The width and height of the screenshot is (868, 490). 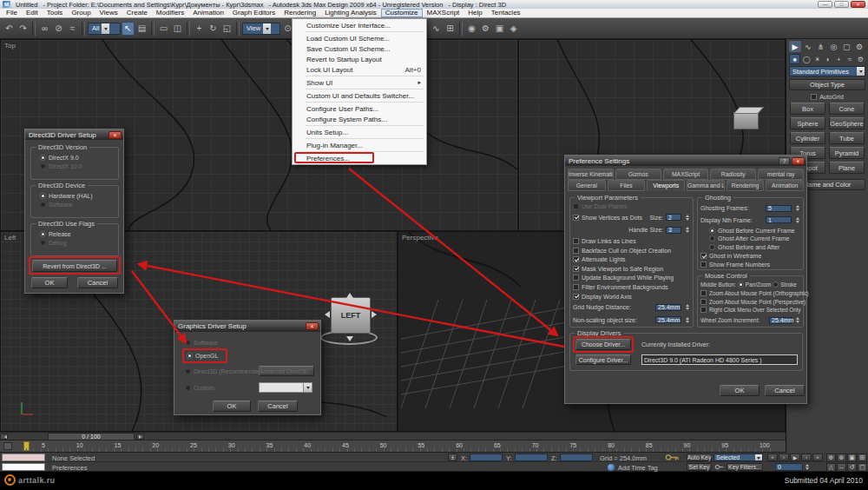 I want to click on tube-button: Tube, so click(x=847, y=138).